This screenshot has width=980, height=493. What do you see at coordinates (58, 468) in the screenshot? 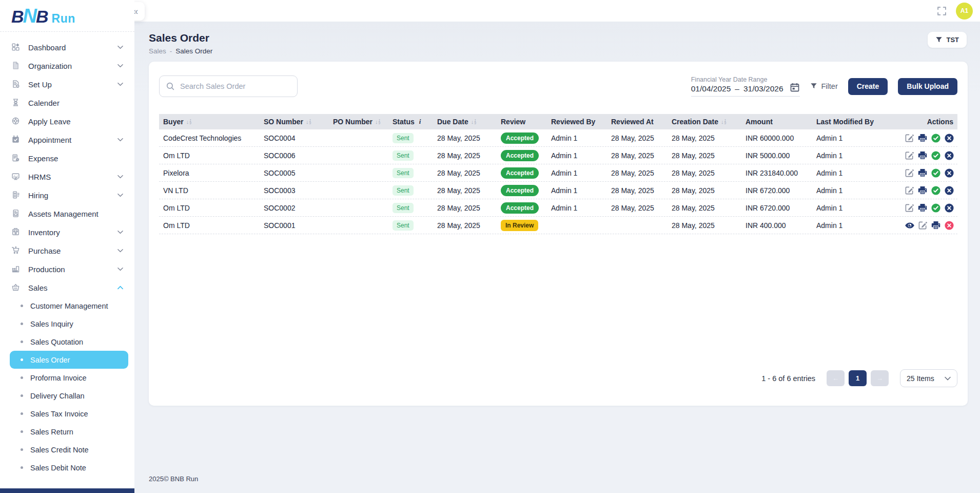
I see `sidebar-subitem-label: Sales Debit Note` at bounding box center [58, 468].